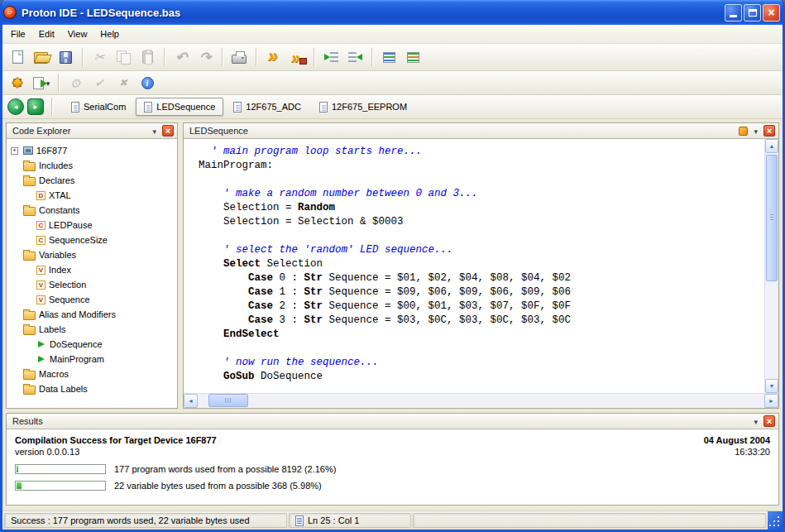  I want to click on toggle-explorer-button, so click(413, 57).